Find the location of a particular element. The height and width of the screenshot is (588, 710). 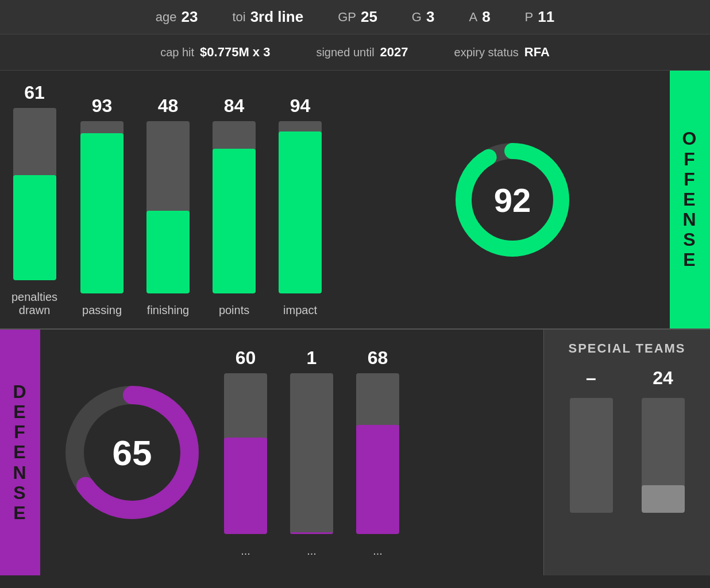

top-stats-bar: age 23 toi 3rd line GP 25 G 3 A 8 P 11 is located at coordinates (355, 17).